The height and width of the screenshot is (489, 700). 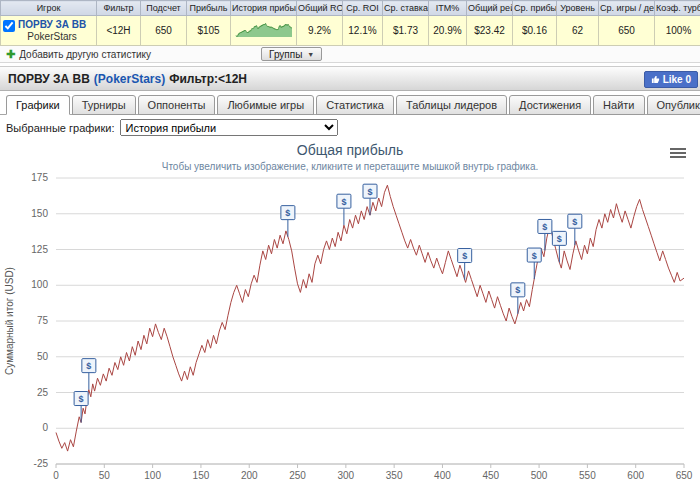 I want to click on col-turbo-coef: Коэф. турбо, so click(x=678, y=8).